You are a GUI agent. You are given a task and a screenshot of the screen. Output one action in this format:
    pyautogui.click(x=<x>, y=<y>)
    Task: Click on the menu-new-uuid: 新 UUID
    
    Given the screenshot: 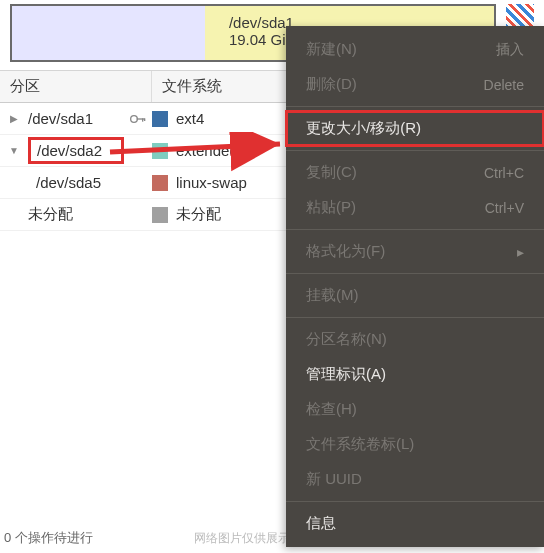 What is the action you would take?
    pyautogui.click(x=415, y=480)
    